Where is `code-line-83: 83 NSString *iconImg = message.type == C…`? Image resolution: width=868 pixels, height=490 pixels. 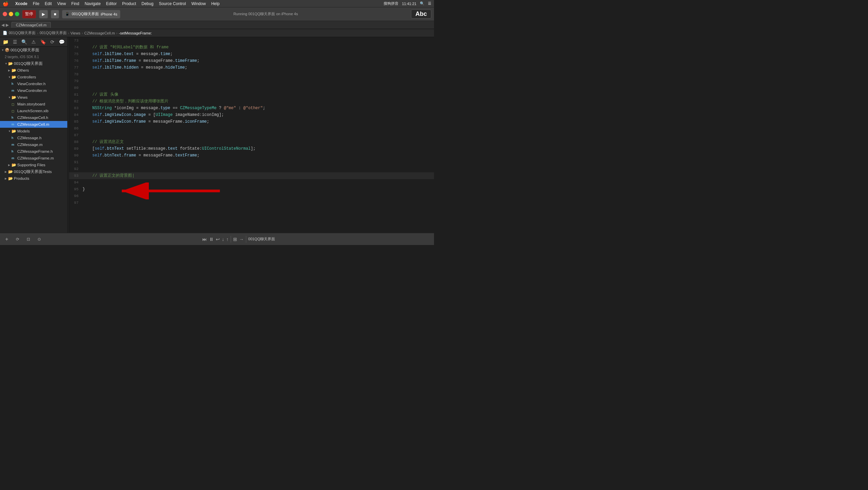
code-line-83: 83 NSString *iconImg = message.type == C… is located at coordinates (252, 108).